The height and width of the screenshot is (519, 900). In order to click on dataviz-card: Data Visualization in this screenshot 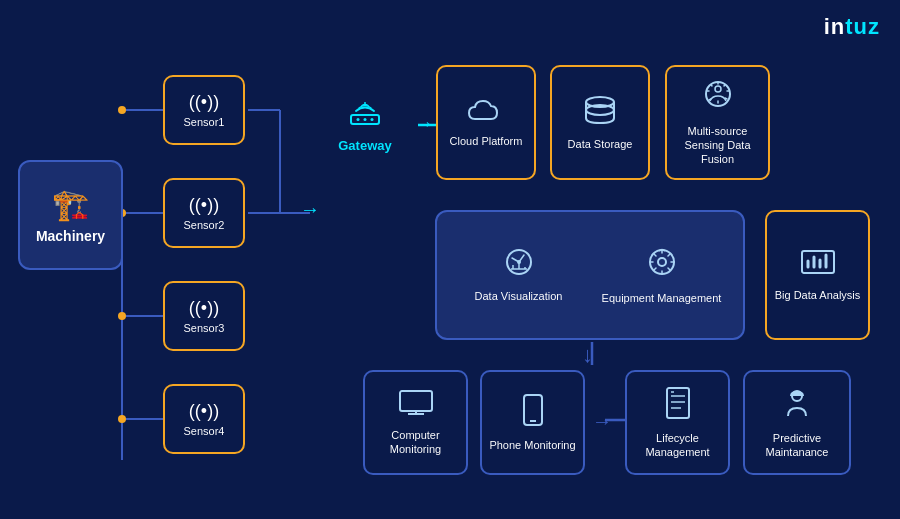, I will do `click(519, 275)`.